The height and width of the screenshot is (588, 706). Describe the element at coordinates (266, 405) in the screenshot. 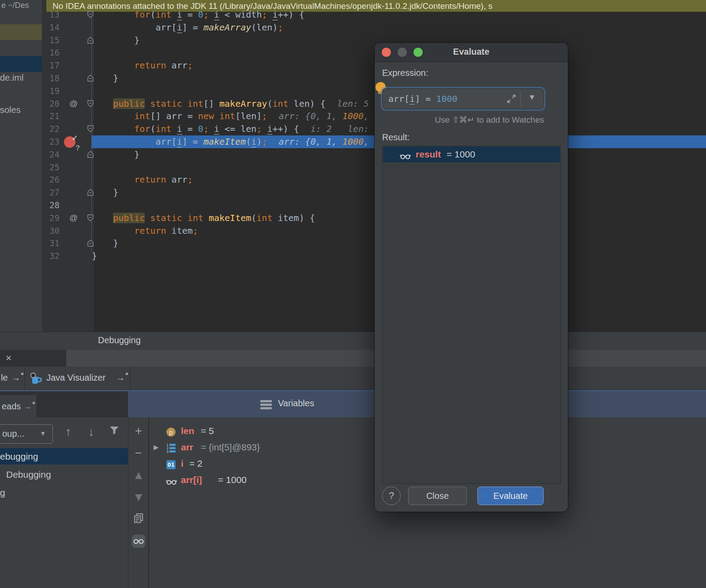

I see `panel-menu-icon` at that location.